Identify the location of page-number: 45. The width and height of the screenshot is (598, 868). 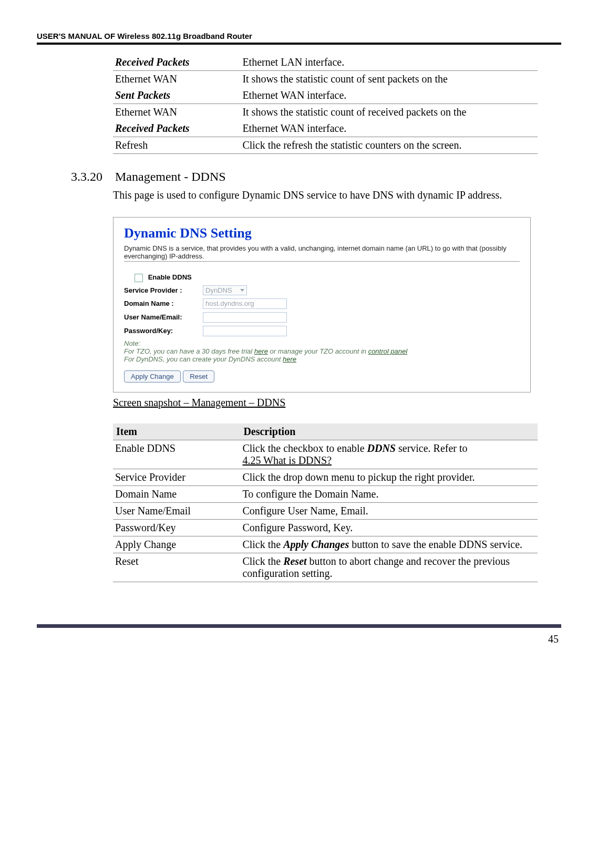
(299, 639).